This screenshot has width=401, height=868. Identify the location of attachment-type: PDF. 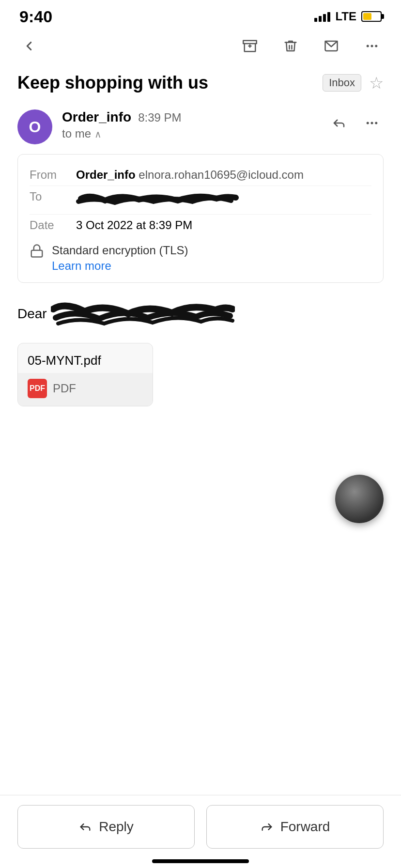
(64, 388).